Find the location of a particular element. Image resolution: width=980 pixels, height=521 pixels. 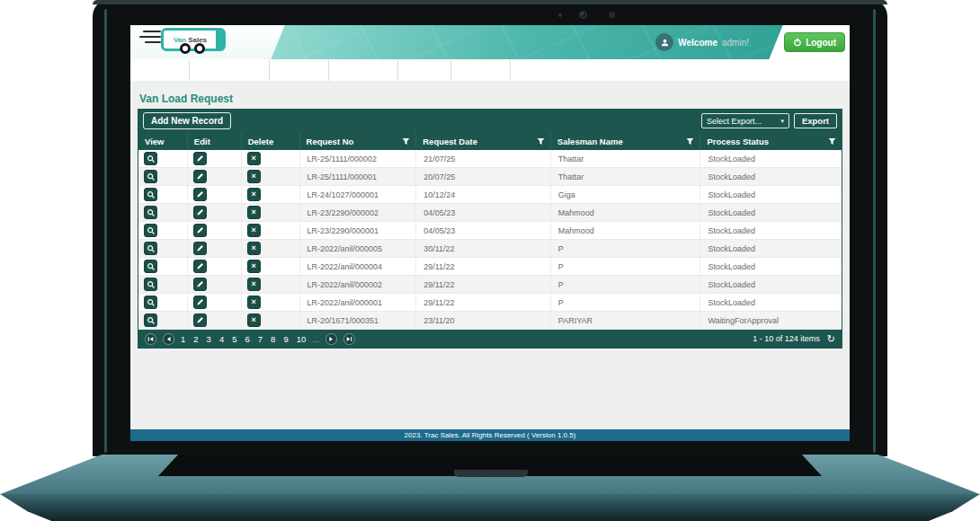

add-new-record-button: Add New Record is located at coordinates (187, 120).